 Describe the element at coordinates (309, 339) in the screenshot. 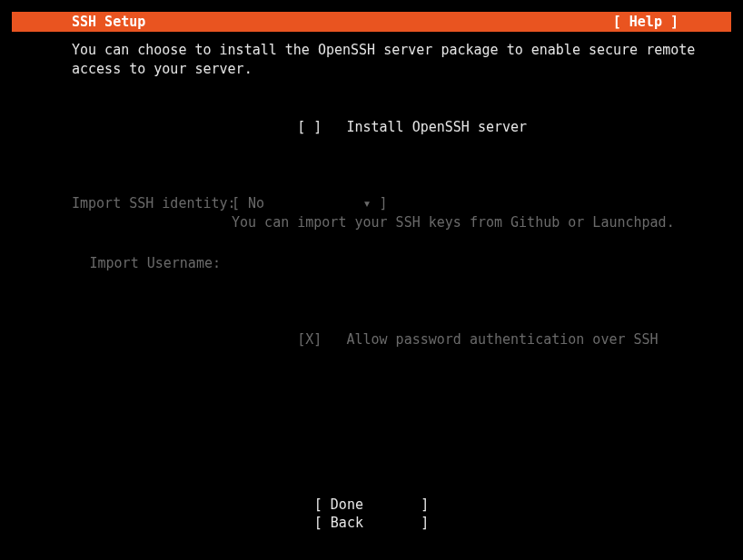

I see `allow-password-auth-checkbox: [X]` at that location.